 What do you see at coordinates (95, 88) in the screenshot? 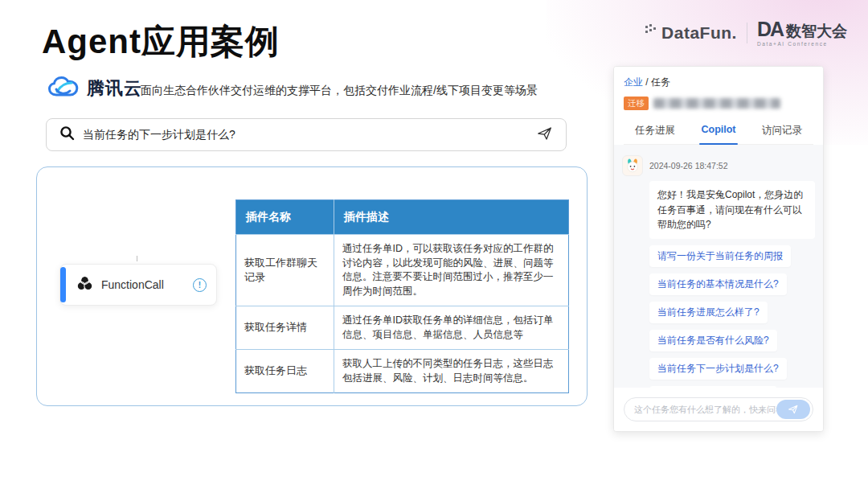
I see `product-row: 腾讯云` at bounding box center [95, 88].